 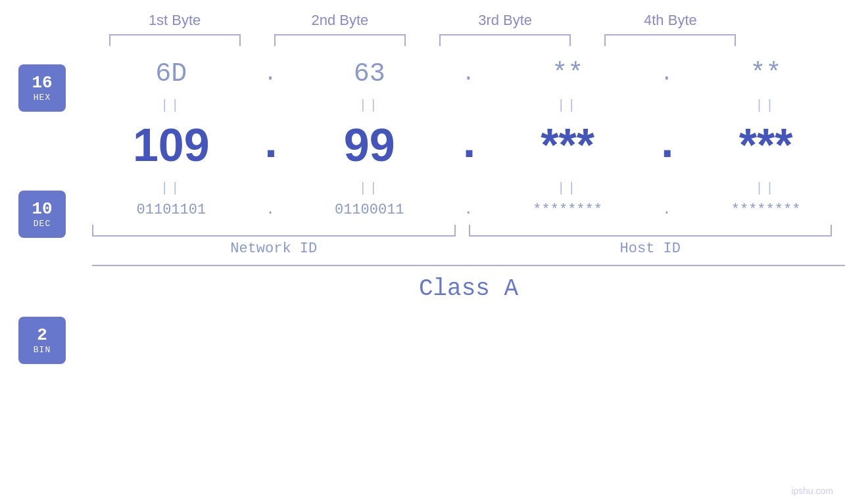 I want to click on hex-byte-2: 63, so click(x=370, y=74).